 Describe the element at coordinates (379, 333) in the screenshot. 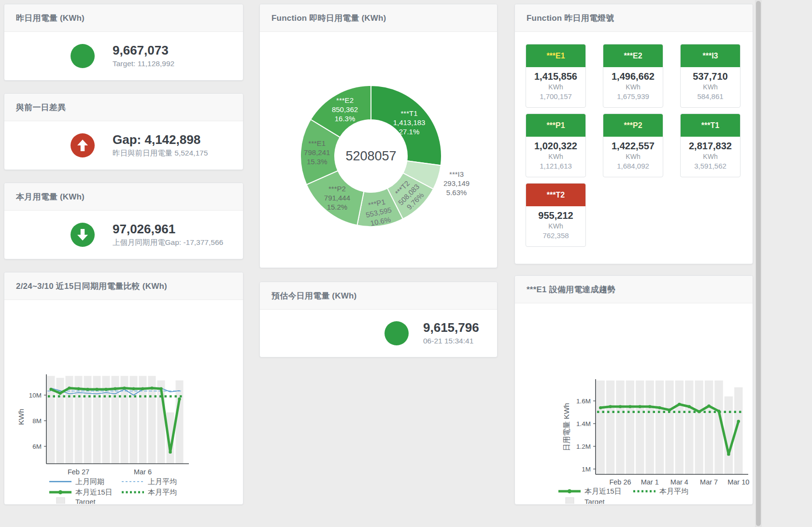

I see `card-body: 9,615,796 06-21 15:34:41` at that location.